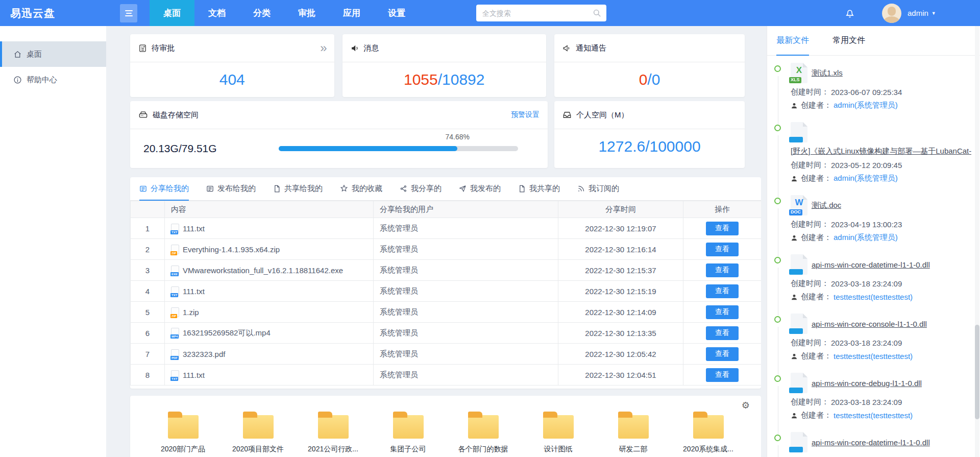 This screenshot has width=980, height=457. Describe the element at coordinates (53, 80) in the screenshot. I see `sidebar-item-help: 帮助中心` at that location.